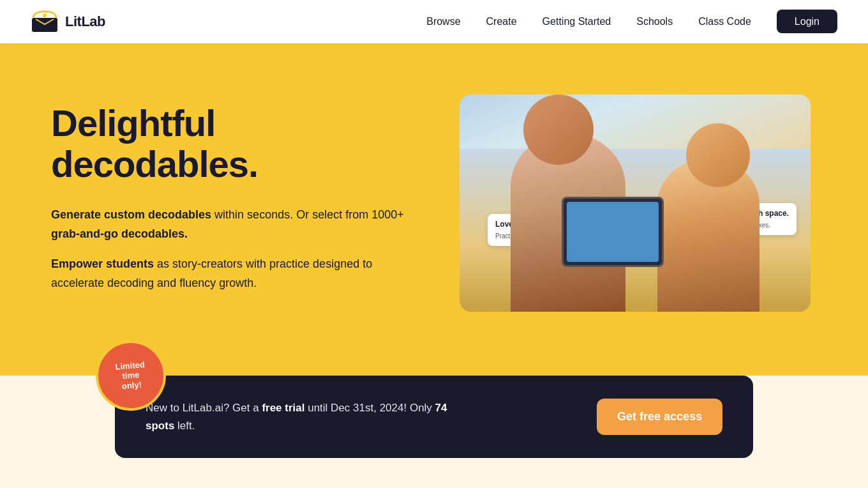 This screenshot has width=868, height=488. Describe the element at coordinates (311, 416) in the screenshot. I see `promo-text: New to LitLab.ai? Get a free trial until…` at that location.